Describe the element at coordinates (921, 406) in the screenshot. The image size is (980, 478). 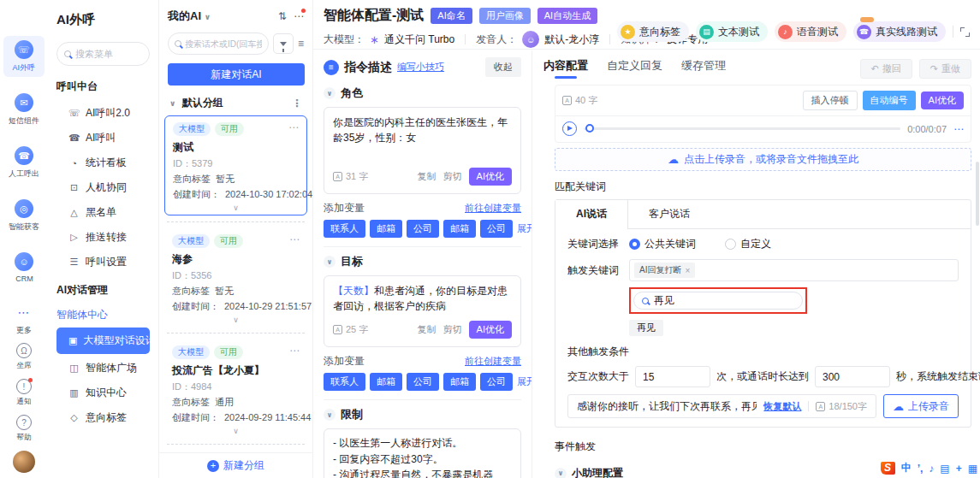
I see `upload-recording-button: ☁↑上传录音` at that location.